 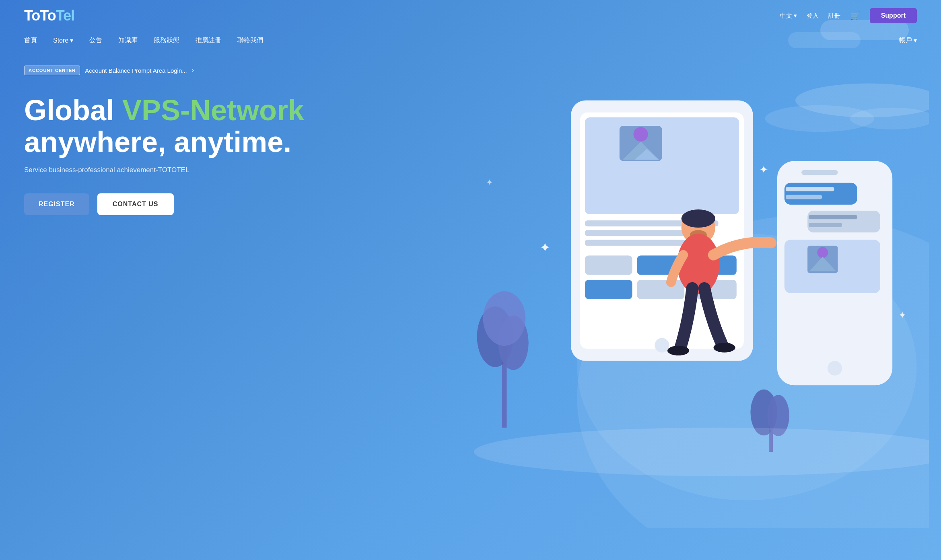 What do you see at coordinates (471, 170) in the screenshot?
I see `hero-subtext: Service business-professional achievemen…` at bounding box center [471, 170].